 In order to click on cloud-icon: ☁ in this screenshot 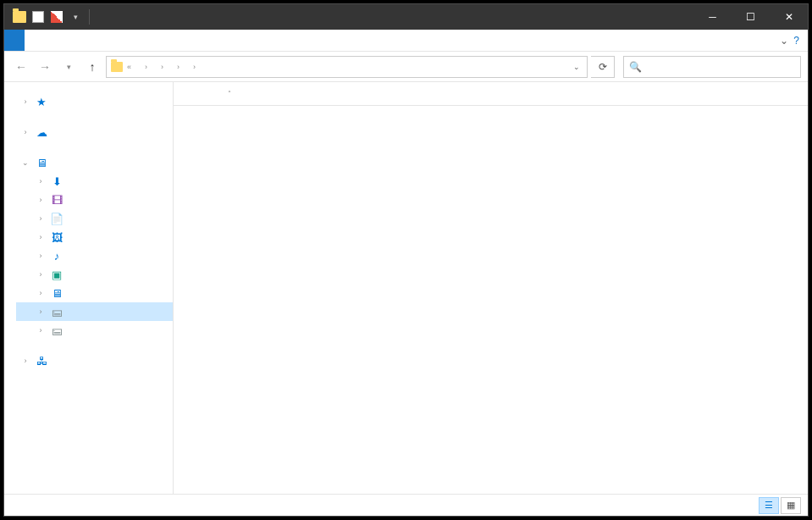, I will do `click(41, 132)`.